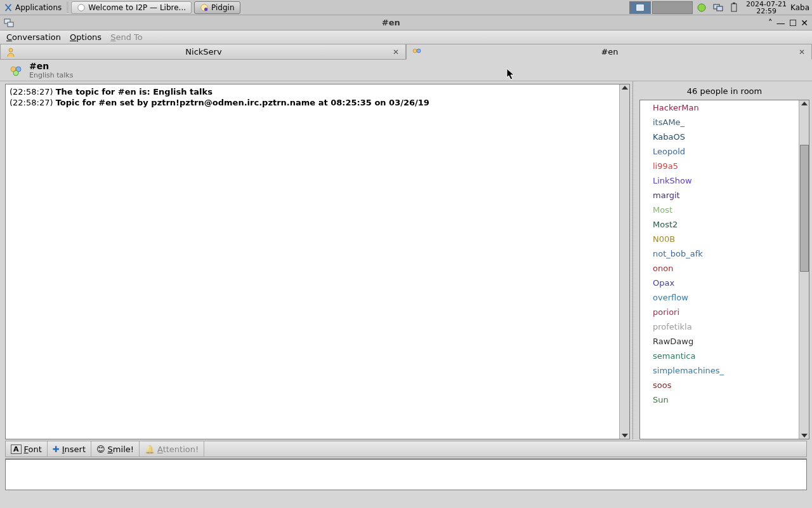 The width and height of the screenshot is (812, 508). I want to click on userlist-item: profetikla, so click(724, 326).